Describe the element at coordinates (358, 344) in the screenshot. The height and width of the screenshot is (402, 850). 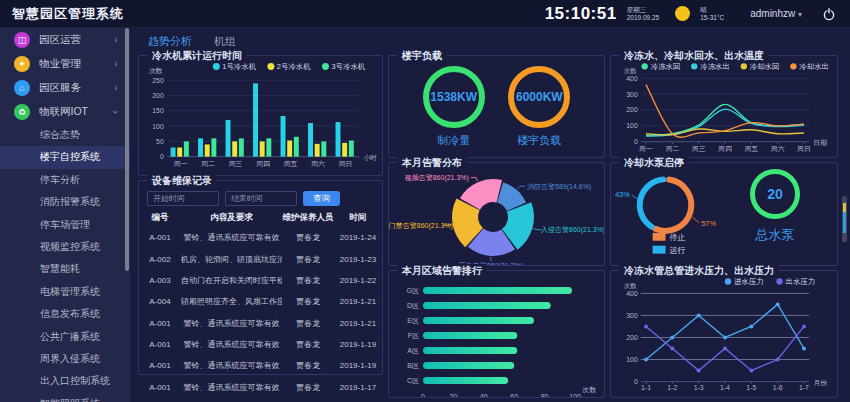
I see `table-cell: 2019-1-19` at that location.